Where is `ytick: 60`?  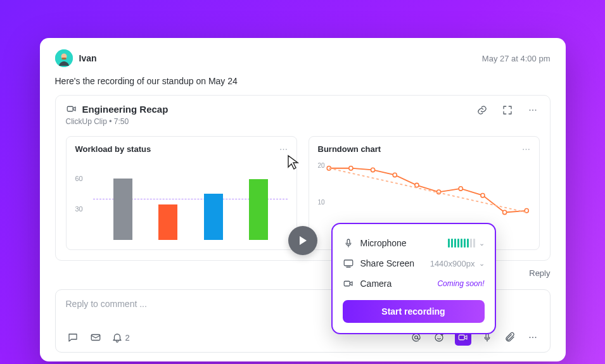
ytick: 60 is located at coordinates (79, 179).